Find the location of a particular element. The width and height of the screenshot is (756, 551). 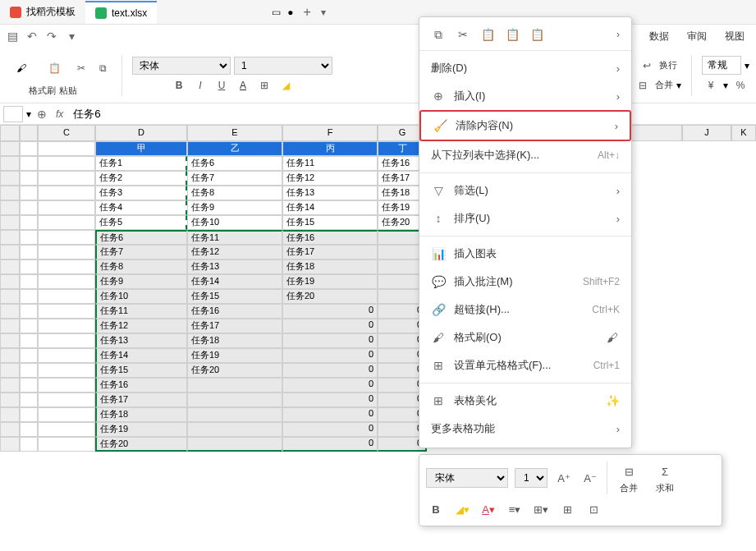

formula-input is located at coordinates (411, 114).